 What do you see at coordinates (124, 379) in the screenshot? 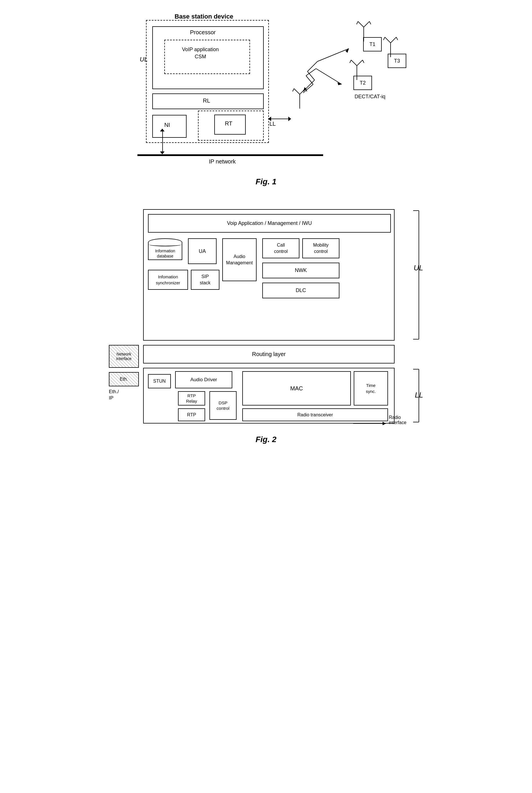
I see `eth-label: Eth.` at bounding box center [124, 379].